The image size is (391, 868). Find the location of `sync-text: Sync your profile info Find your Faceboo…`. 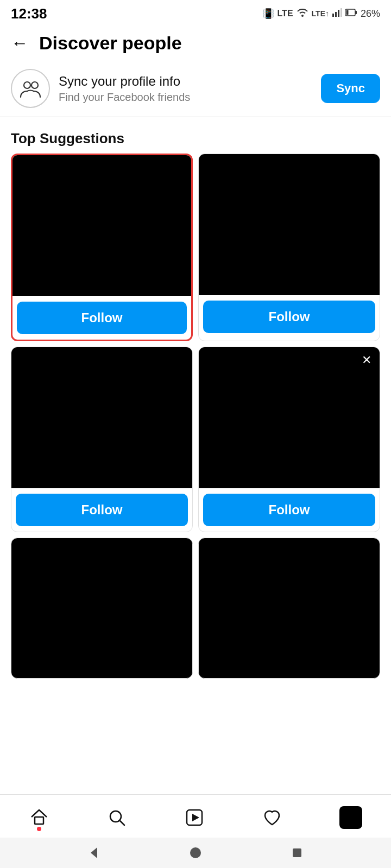

sync-text: Sync your profile info Find your Faceboo… is located at coordinates (186, 89).